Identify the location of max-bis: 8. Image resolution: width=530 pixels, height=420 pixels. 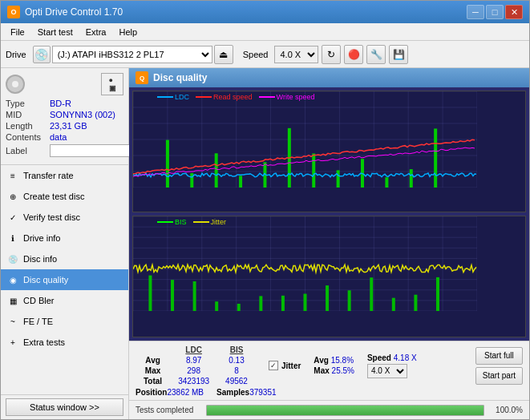
(237, 370).